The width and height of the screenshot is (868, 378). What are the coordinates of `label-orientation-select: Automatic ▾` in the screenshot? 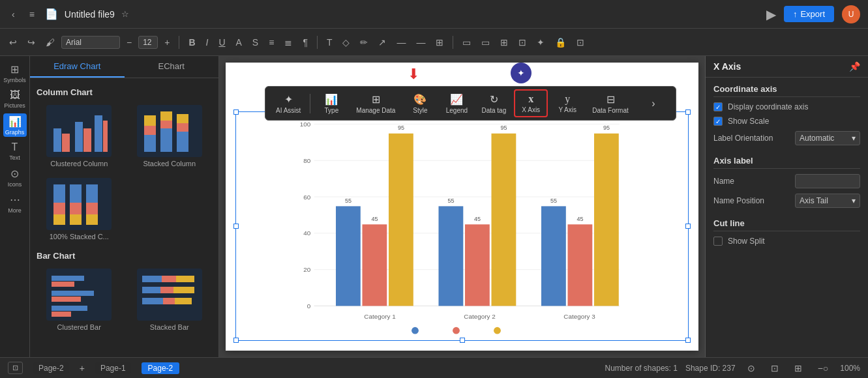 It's located at (828, 138).